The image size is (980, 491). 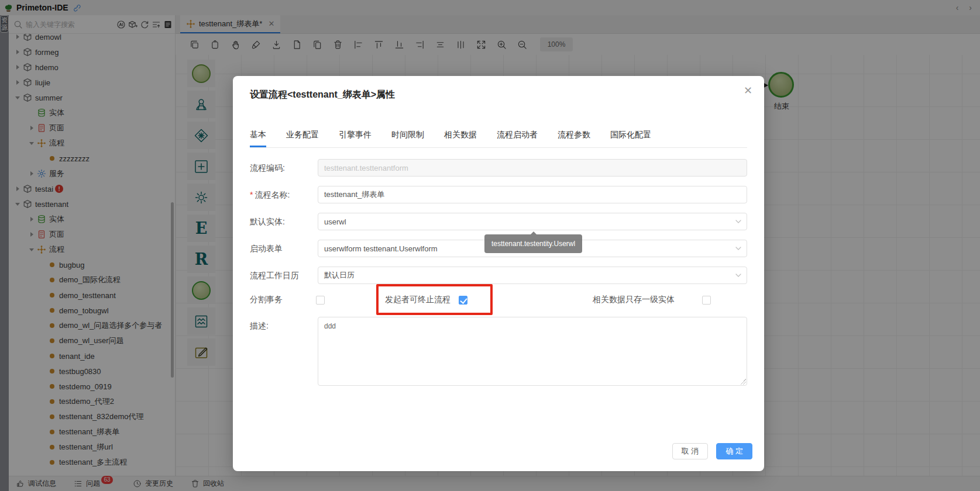 What do you see at coordinates (534, 244) in the screenshot?
I see `entity-tooltip: testtenant.testentity.Userwl` at bounding box center [534, 244].